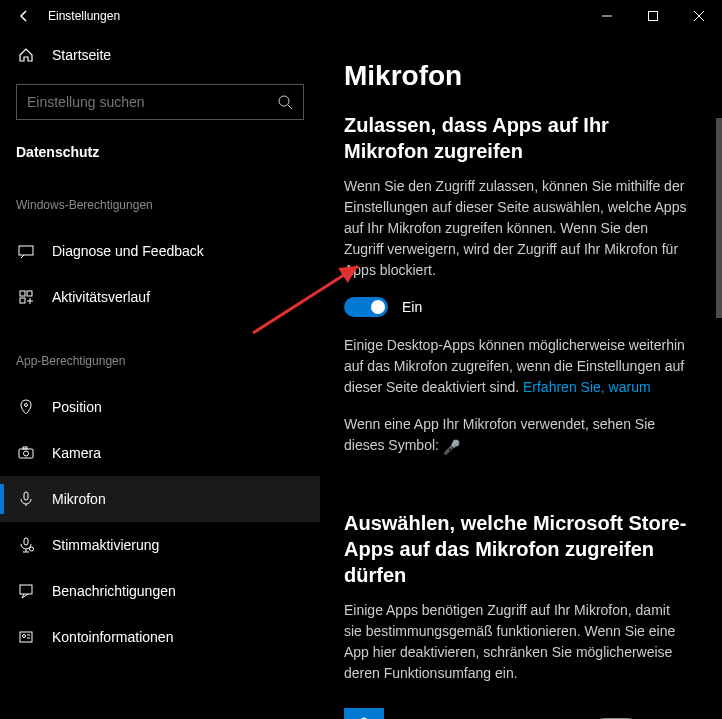 This screenshot has height=719, width=722. Describe the element at coordinates (26, 453) in the screenshot. I see `camera-icon` at that location.